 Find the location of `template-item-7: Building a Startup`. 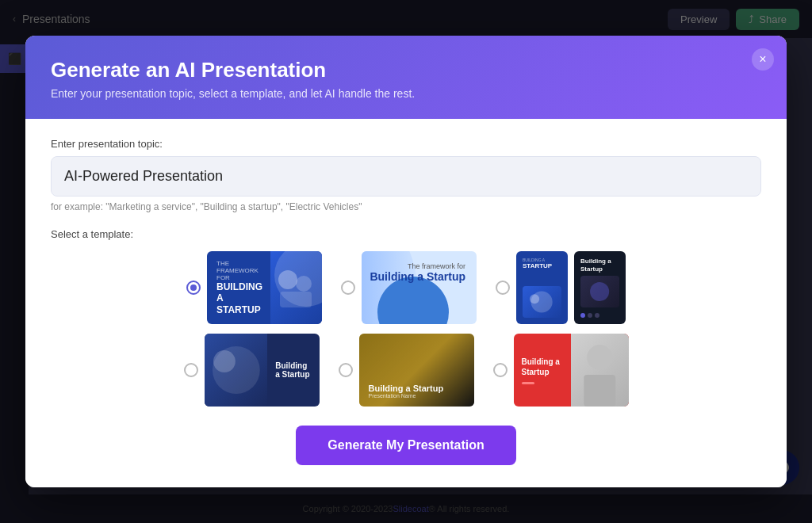

template-item-7: Building a Startup is located at coordinates (561, 370).